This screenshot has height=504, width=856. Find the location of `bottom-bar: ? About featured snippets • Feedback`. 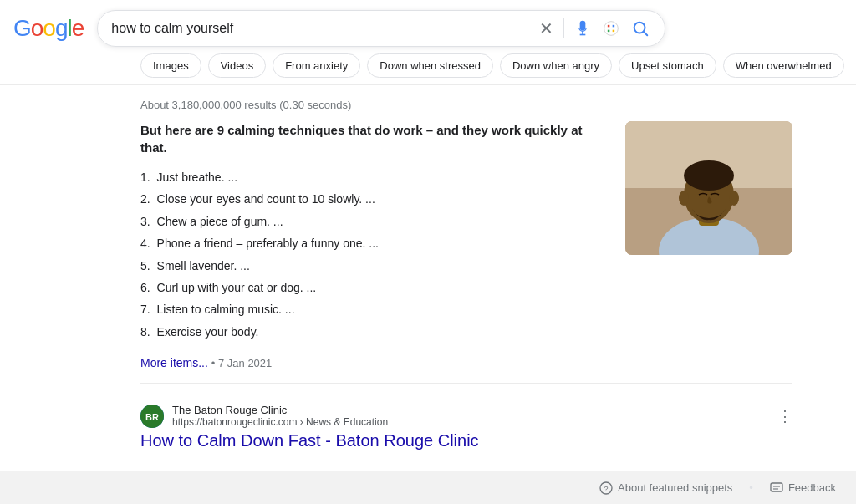

bottom-bar: ? About featured snippets • Feedback is located at coordinates (428, 472).